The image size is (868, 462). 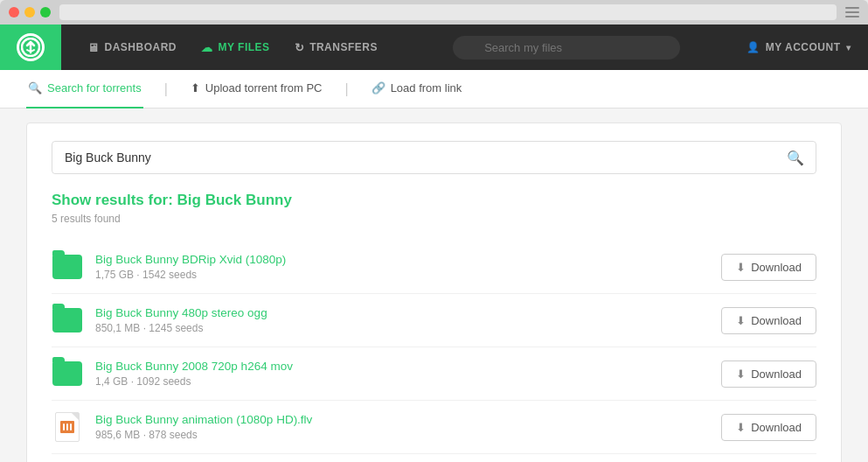 I want to click on dashboard-icon: 🖥, so click(x=94, y=47).